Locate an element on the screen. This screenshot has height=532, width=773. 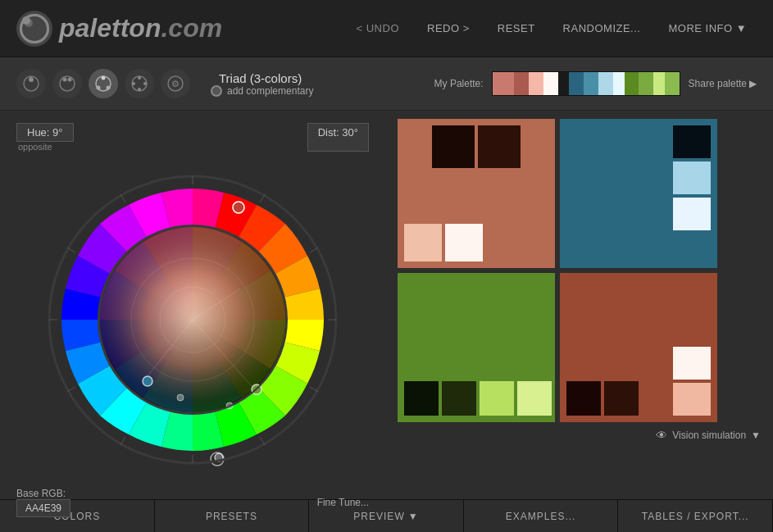
logo-text: paletton.com is located at coordinates (141, 28).